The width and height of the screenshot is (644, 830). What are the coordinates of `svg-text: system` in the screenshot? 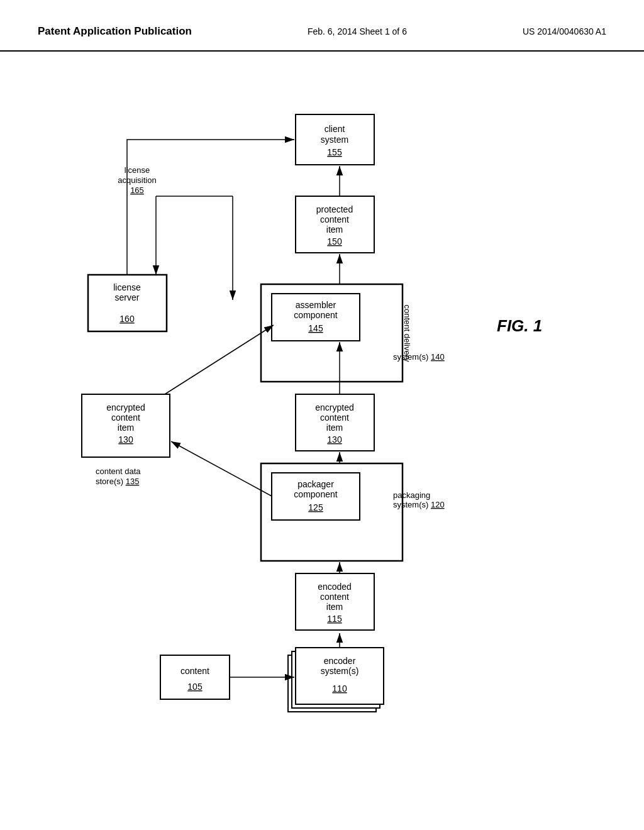 It's located at (335, 140).